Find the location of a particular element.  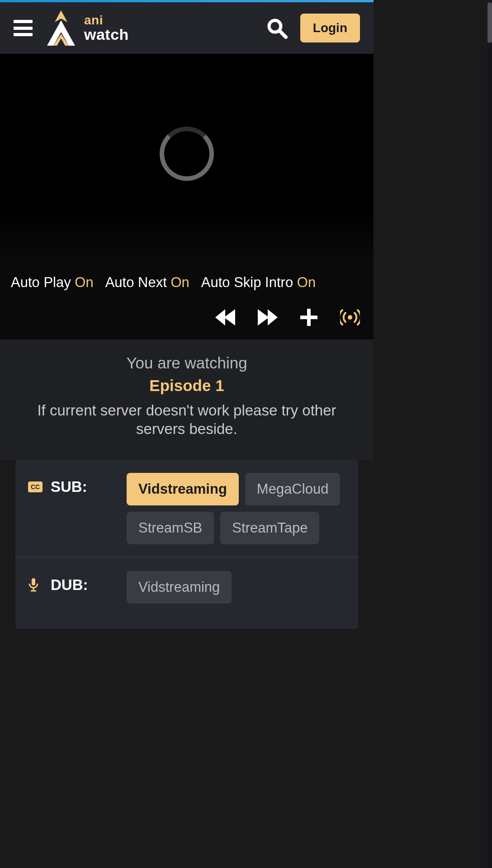

sub-server-group: CC SUB: Vidstreaming MegaCloud StreamSB … is located at coordinates (187, 515).